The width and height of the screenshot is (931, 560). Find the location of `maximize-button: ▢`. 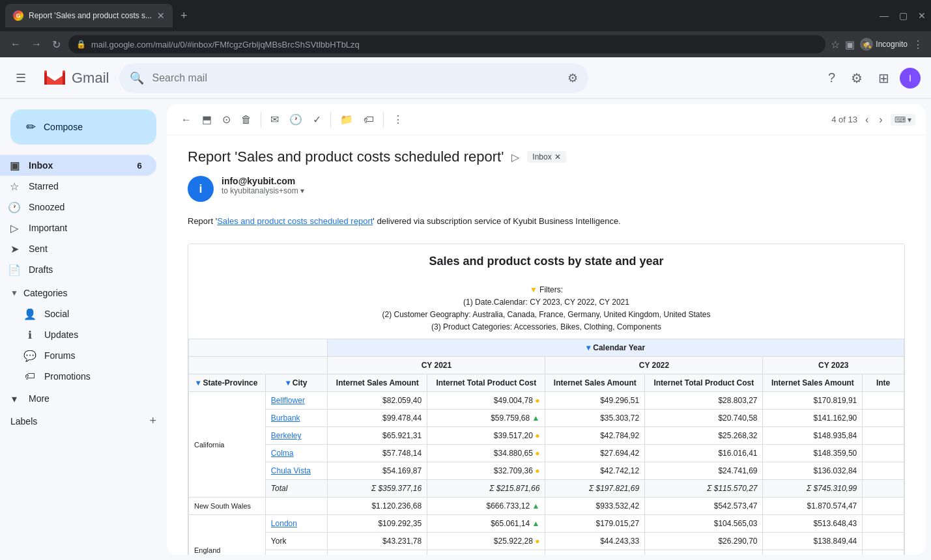

maximize-button: ▢ is located at coordinates (903, 16).